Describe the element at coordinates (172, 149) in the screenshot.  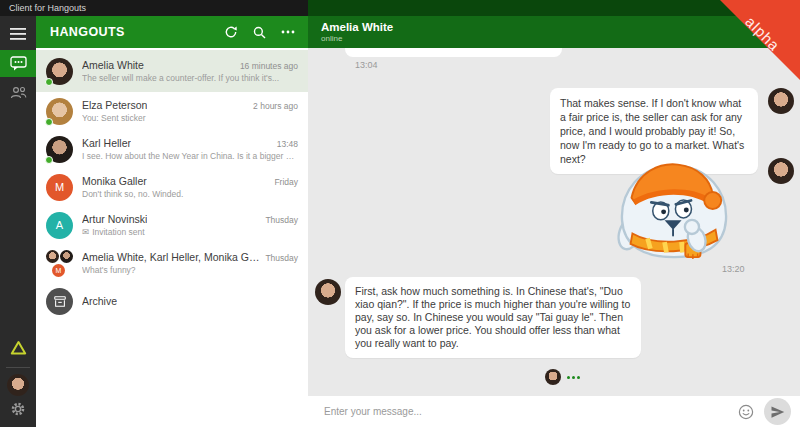
I see `conversation-karl-heller: Karl Heller13:48 I see. How about the Ne…` at that location.